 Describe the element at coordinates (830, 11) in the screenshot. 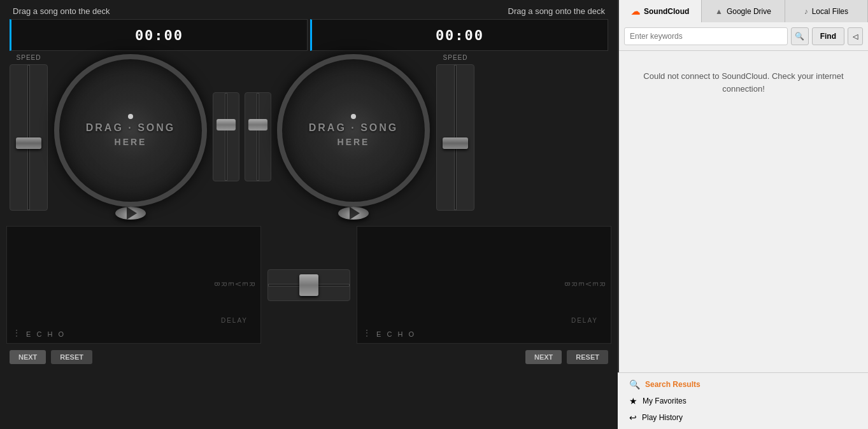

I see `tab-local-files-label: Local Files` at that location.